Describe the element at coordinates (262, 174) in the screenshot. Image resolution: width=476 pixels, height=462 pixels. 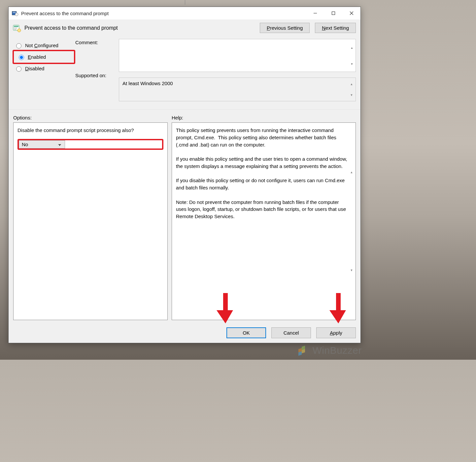
I see `help-text: This policy setting prevents users from …` at that location.